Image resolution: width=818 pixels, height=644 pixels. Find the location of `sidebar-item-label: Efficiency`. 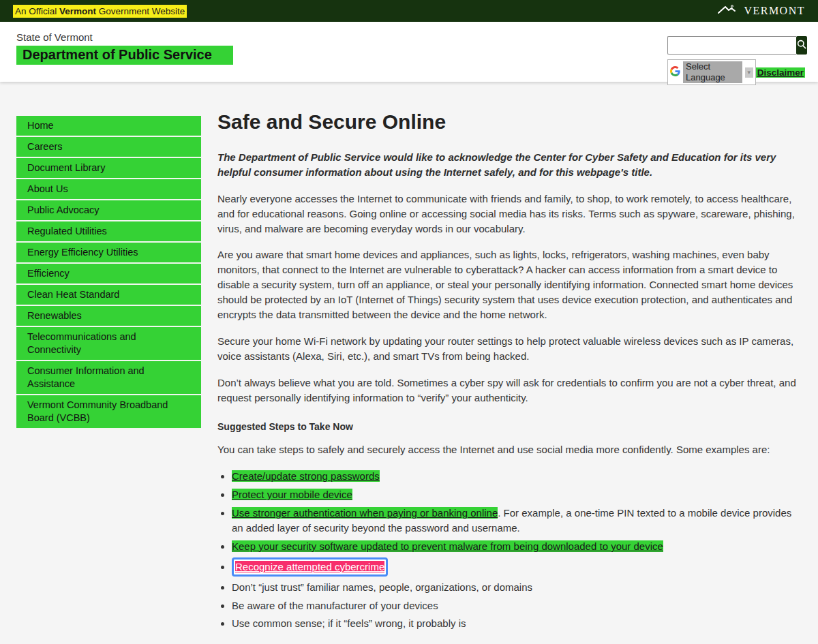

sidebar-item-label: Efficiency is located at coordinates (109, 274).